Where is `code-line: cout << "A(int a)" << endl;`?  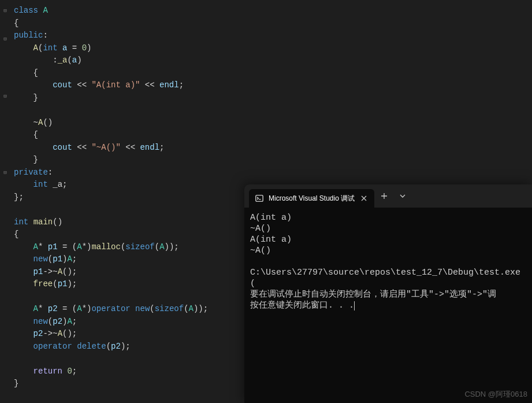 code-line: cout << "A(int a)" << endl; is located at coordinates (110, 86).